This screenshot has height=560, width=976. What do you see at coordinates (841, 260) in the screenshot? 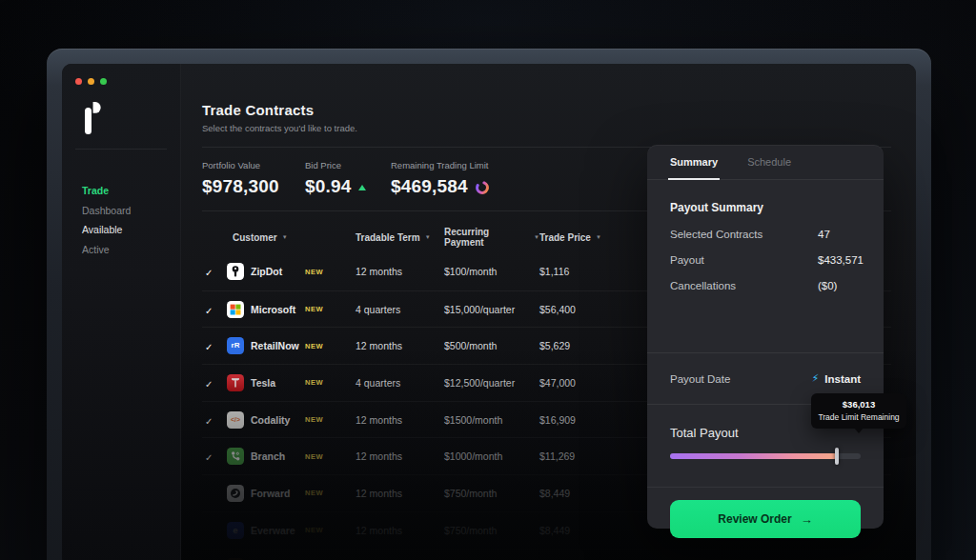
I see `summary-row-value: $433,571` at bounding box center [841, 260].